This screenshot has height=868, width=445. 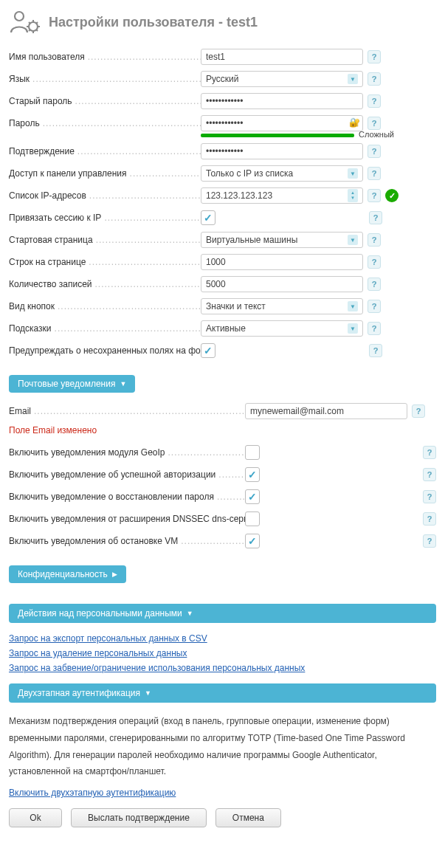 What do you see at coordinates (252, 519) in the screenshot?
I see `notif-dnssec-checkbox` at bounding box center [252, 519].